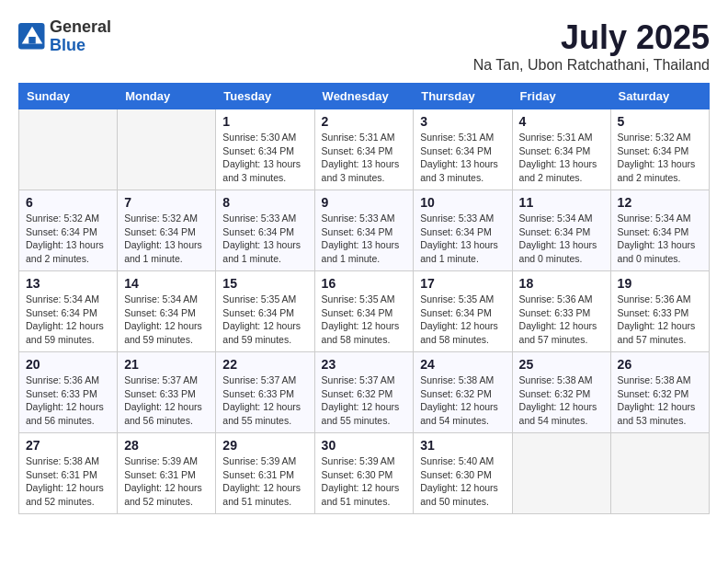  I want to click on day-number: 23, so click(364, 364).